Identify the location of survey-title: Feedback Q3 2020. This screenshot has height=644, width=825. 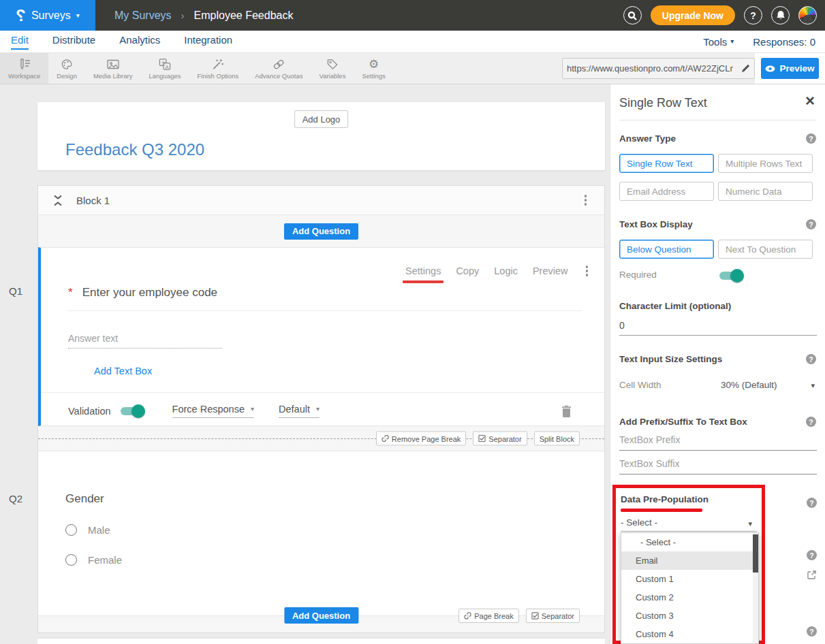
(135, 150).